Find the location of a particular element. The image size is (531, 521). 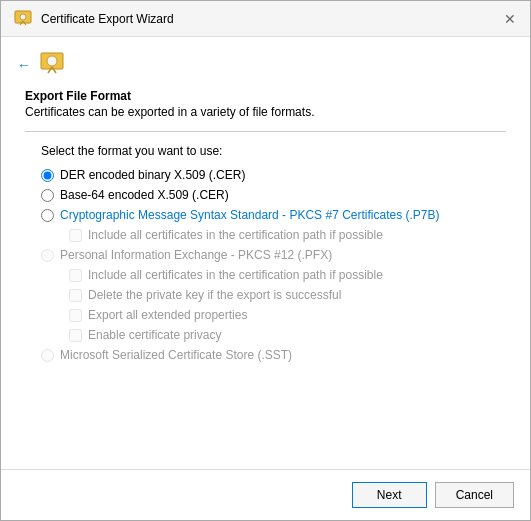

chk-pkcs7-include is located at coordinates (76, 236).